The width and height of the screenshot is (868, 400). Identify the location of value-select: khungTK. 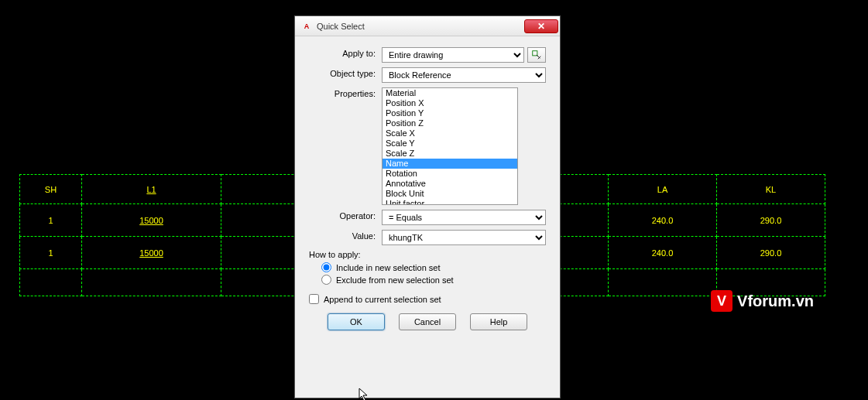
(464, 238).